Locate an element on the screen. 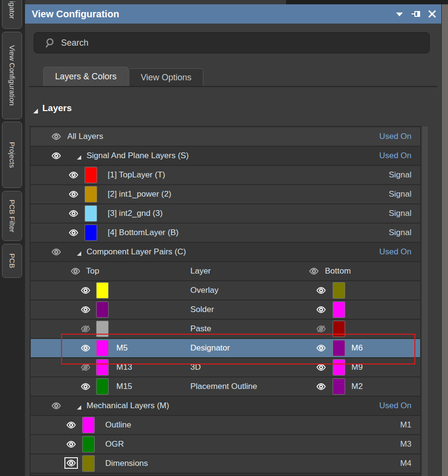 The height and width of the screenshot is (476, 448). layer-type-label: Signal is located at coordinates (400, 175).